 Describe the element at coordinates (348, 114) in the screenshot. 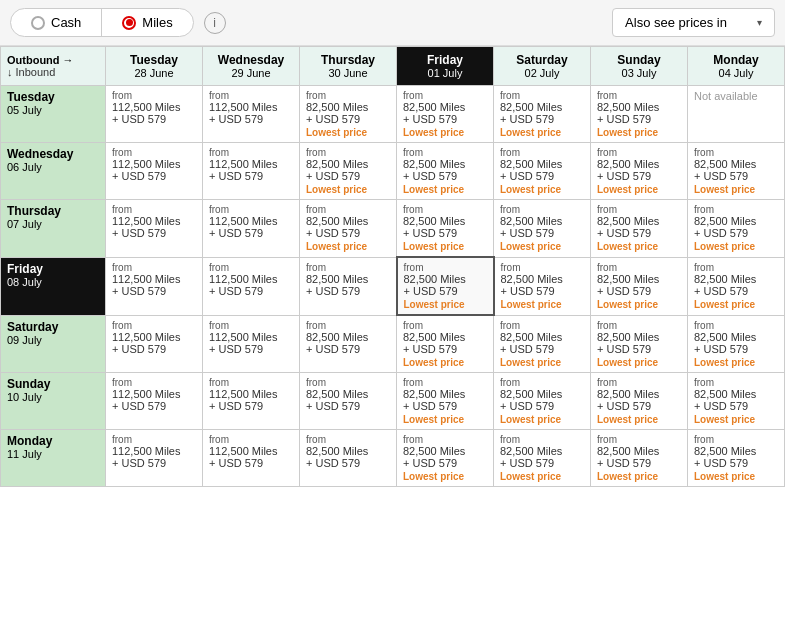

I see `price-cell-tue05-thu30: from82,500 Miles+ USD 579Lowest price` at that location.